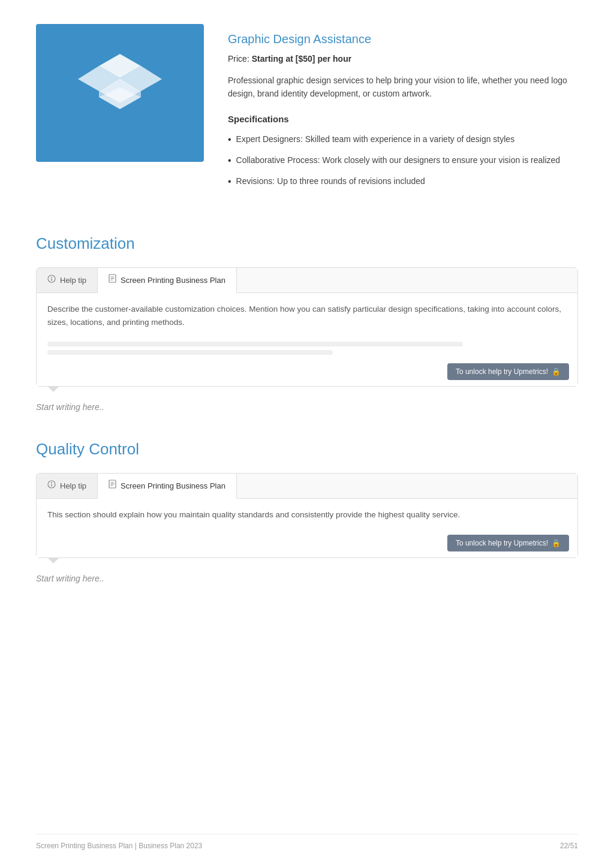 This screenshot has height=868, width=614. I want to click on help-tip-icon, so click(52, 281).